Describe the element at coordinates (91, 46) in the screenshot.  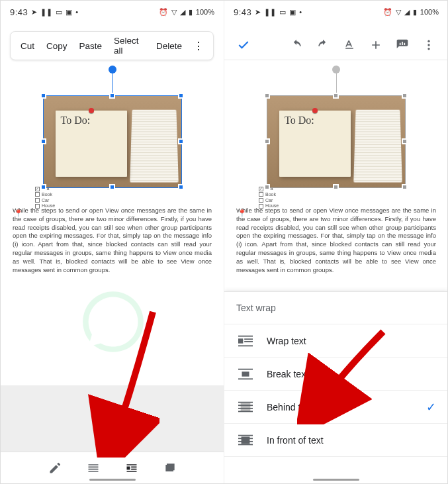
I see `paste-button: Paste` at that location.